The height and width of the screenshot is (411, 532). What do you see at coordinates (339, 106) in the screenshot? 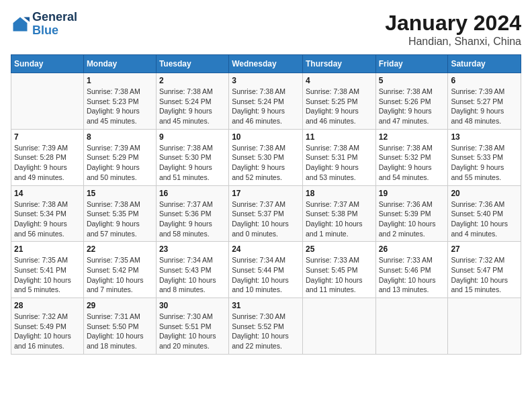
I see `day-info: Sunrise: 7:38 AMSunset: 5:25 PMDaylight:…` at bounding box center [339, 106].